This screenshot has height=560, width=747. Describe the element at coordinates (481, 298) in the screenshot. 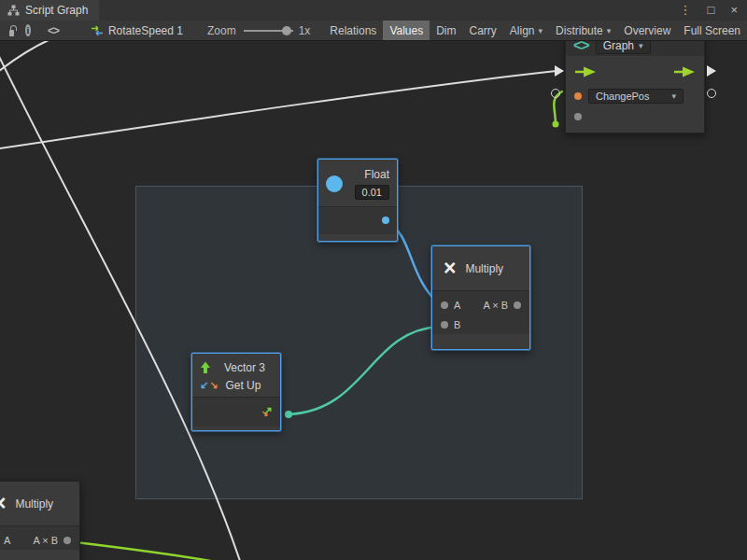

I see `multiply-node: × Multiply A A × B B` at that location.